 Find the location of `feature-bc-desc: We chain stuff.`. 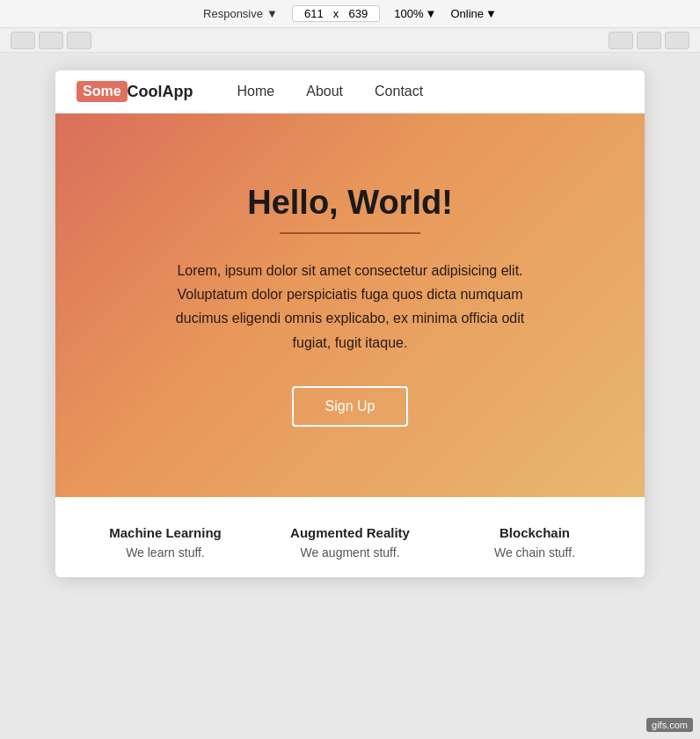

feature-bc-desc: We chain stuff. is located at coordinates (535, 552).